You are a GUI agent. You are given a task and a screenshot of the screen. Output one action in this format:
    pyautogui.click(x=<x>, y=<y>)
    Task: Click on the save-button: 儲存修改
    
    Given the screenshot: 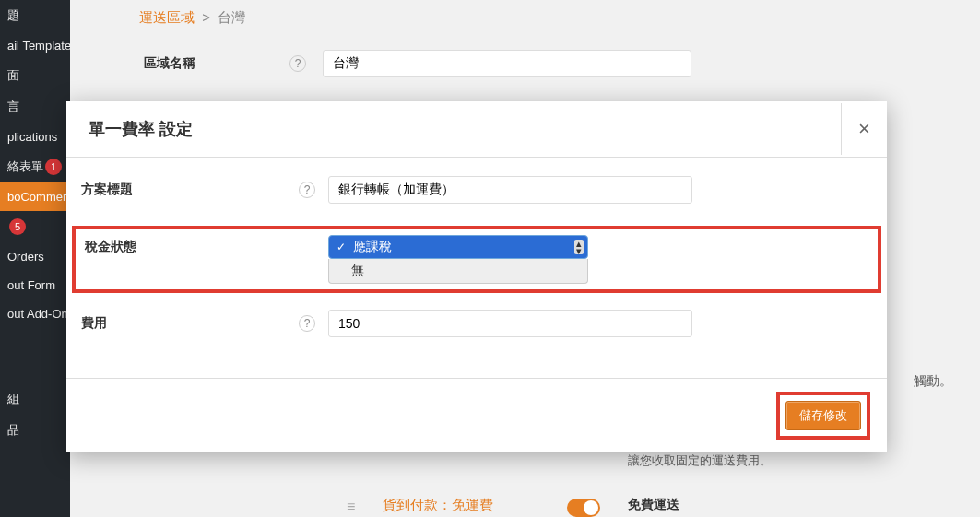 What is the action you would take?
    pyautogui.click(x=823, y=416)
    